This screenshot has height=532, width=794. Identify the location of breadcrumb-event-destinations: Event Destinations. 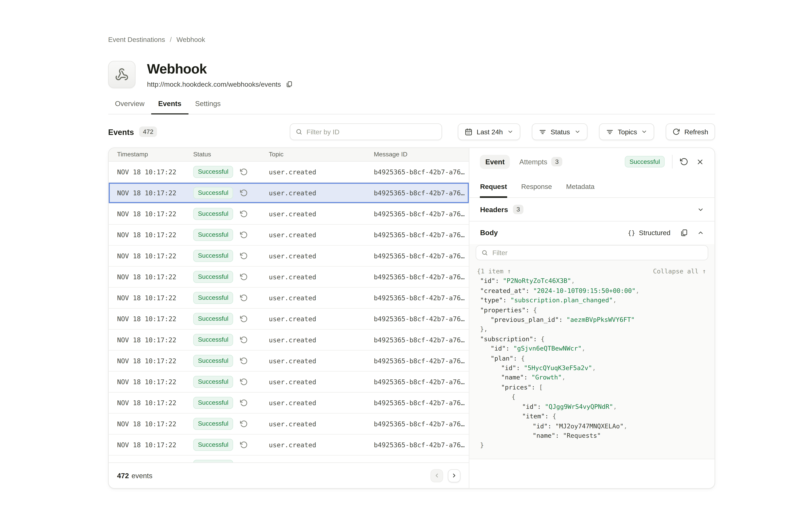
(136, 40).